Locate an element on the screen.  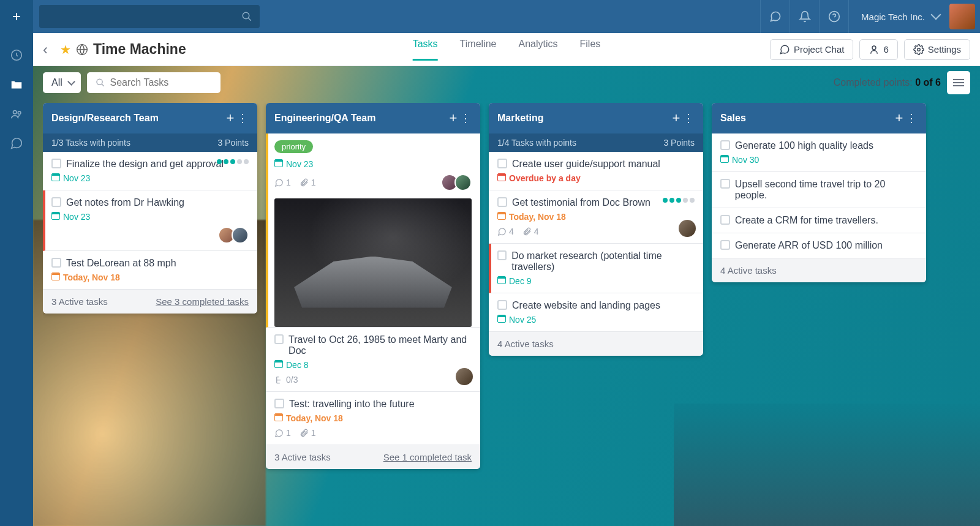
user-avatar is located at coordinates (962, 17).